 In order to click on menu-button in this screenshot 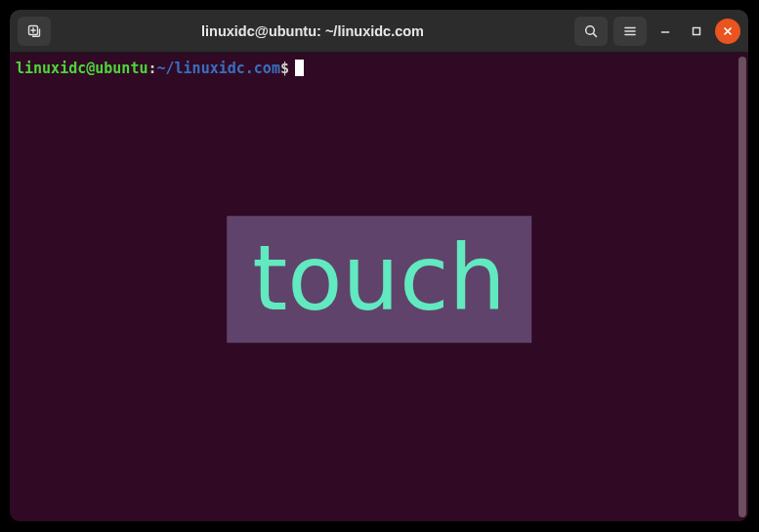, I will do `click(630, 31)`.